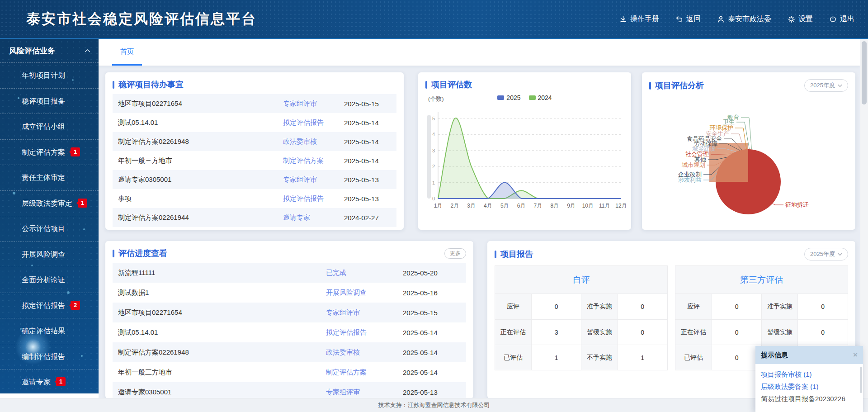 This screenshot has height=412, width=868. Describe the element at coordinates (455, 253) in the screenshot. I see `more-button: 更多` at that location.